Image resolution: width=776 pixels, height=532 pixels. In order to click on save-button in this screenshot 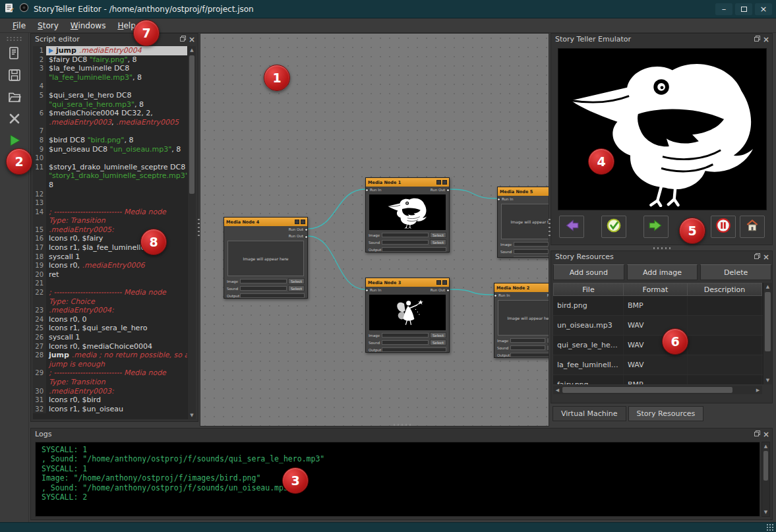, I will do `click(15, 75)`.